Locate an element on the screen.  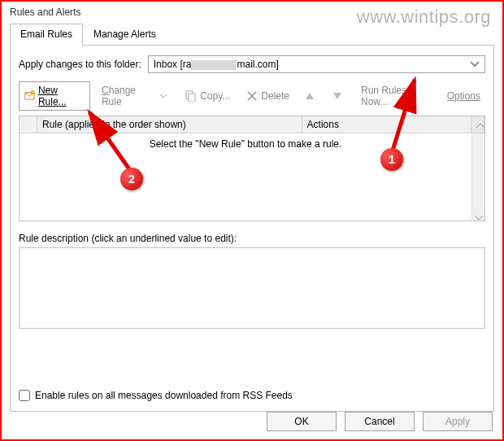
tab-strip: Email Rules Manage Alerts is located at coordinates (252, 34).